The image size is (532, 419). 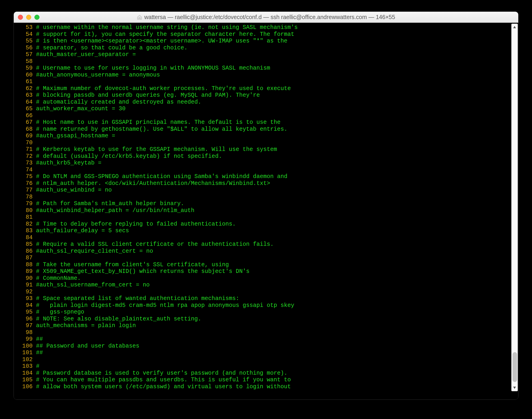 What do you see at coordinates (264, 346) in the screenshot?
I see `code-line: 100## Password and user databases` at bounding box center [264, 346].